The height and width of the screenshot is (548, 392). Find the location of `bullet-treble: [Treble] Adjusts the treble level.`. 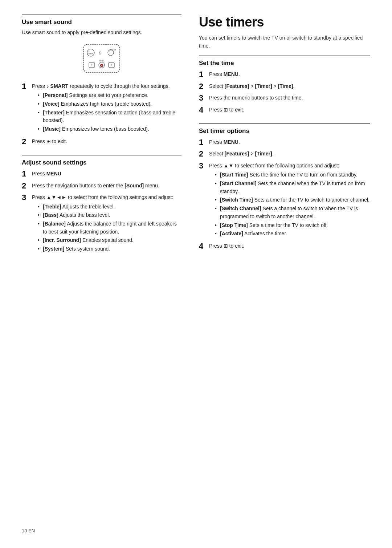

bullet-treble: [Treble] Adjusts the treble level. is located at coordinates (110, 207).